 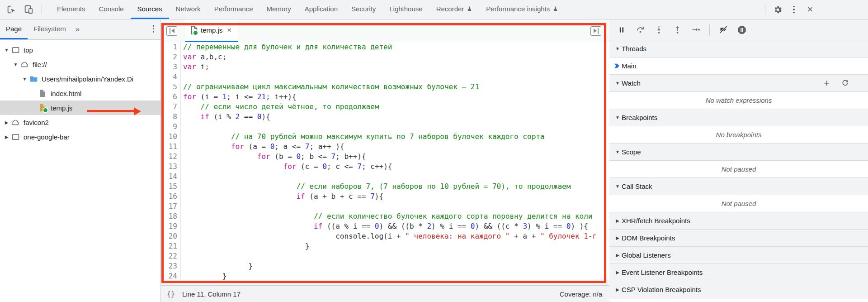 What do you see at coordinates (363, 137) in the screenshot?
I see `line-text: // на 70 рублей можно максимум купить по…` at bounding box center [363, 137].